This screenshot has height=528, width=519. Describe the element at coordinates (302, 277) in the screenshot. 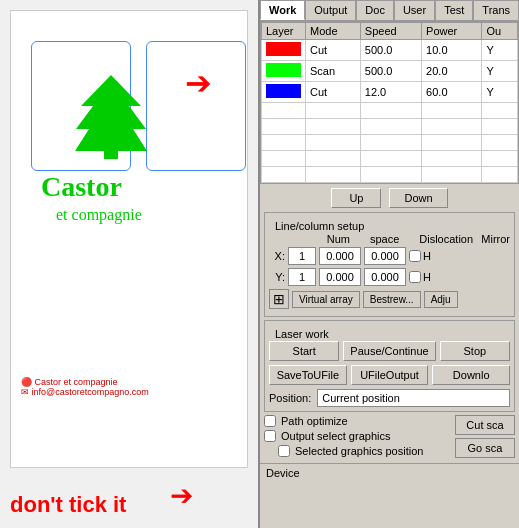

I see `y-num-input` at that location.